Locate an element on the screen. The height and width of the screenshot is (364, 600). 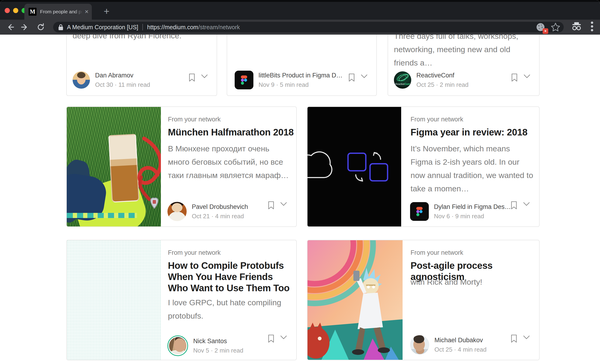
forward-arrow-icon is located at coordinates (25, 27).